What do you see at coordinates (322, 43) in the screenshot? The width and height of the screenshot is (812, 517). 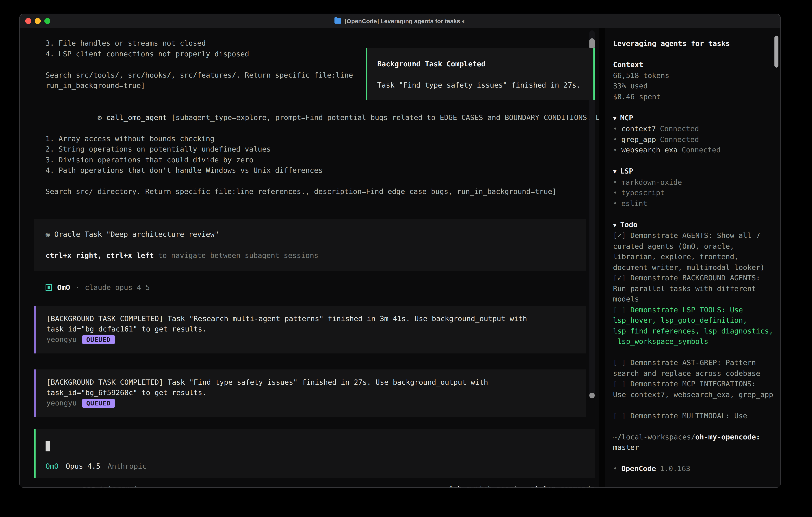 I see `log-line: 3. File handles or streams not closed` at bounding box center [322, 43].